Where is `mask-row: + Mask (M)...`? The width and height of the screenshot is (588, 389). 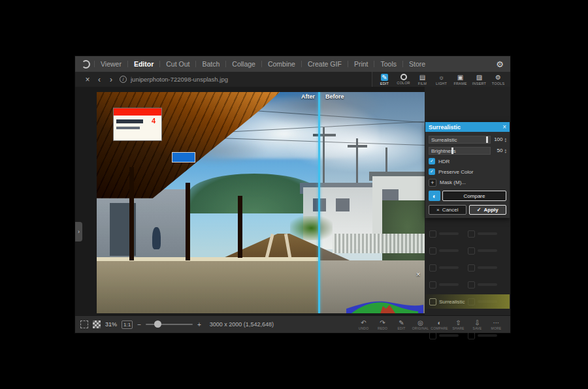 mask-row: + Mask (M)... is located at coordinates (468, 183).